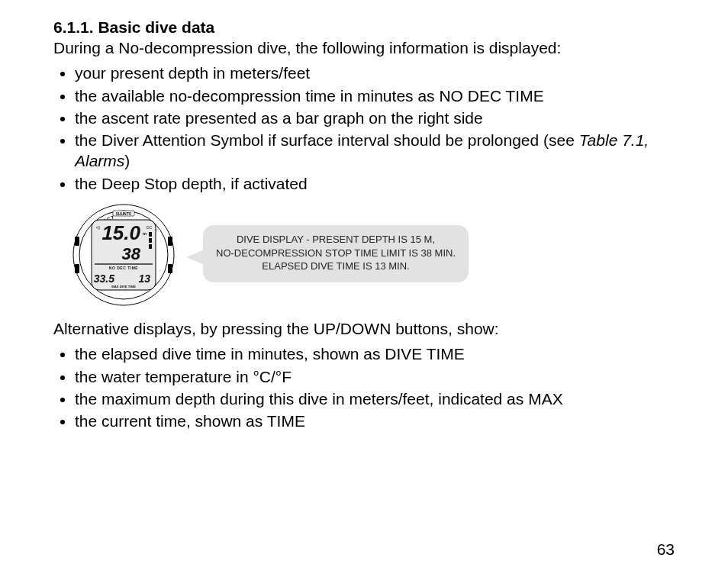  I want to click on ndt-label: NO DEC TIME, so click(124, 268).